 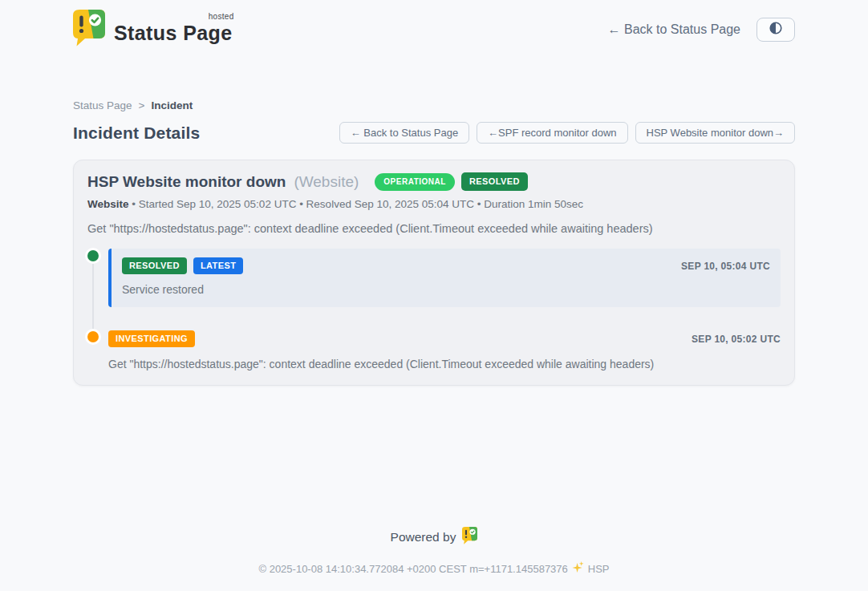 What do you see at coordinates (415, 182) in the screenshot?
I see `operational-badge: OPERATIONAL` at bounding box center [415, 182].